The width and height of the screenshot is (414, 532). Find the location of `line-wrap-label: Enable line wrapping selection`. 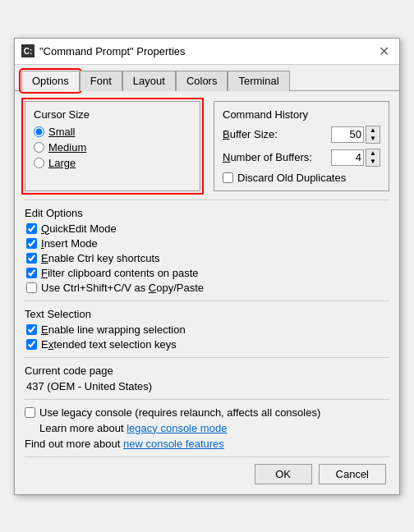

line-wrap-label: Enable line wrapping selection is located at coordinates (113, 330).